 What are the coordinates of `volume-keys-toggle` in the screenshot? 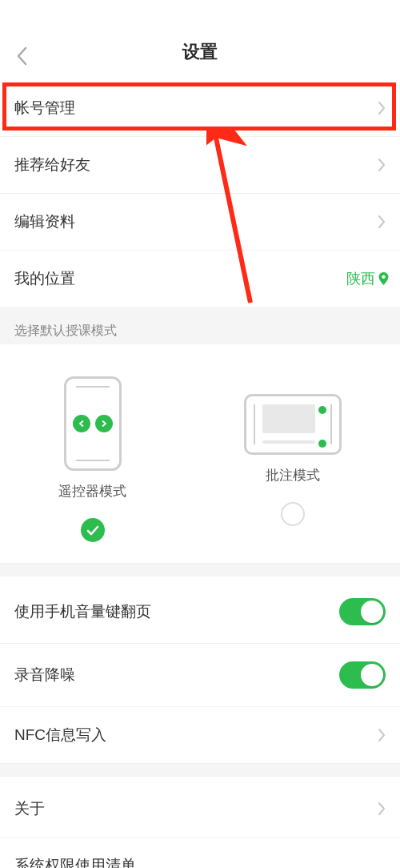 It's located at (362, 612).